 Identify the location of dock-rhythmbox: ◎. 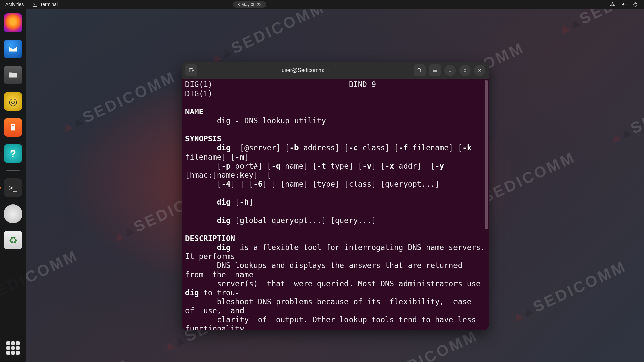
(13, 101).